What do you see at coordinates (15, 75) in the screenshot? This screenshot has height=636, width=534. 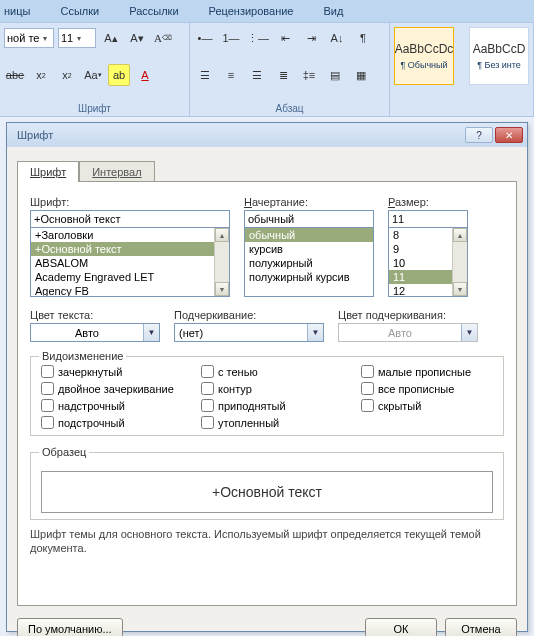 I see `strike-icon: abe` at bounding box center [15, 75].